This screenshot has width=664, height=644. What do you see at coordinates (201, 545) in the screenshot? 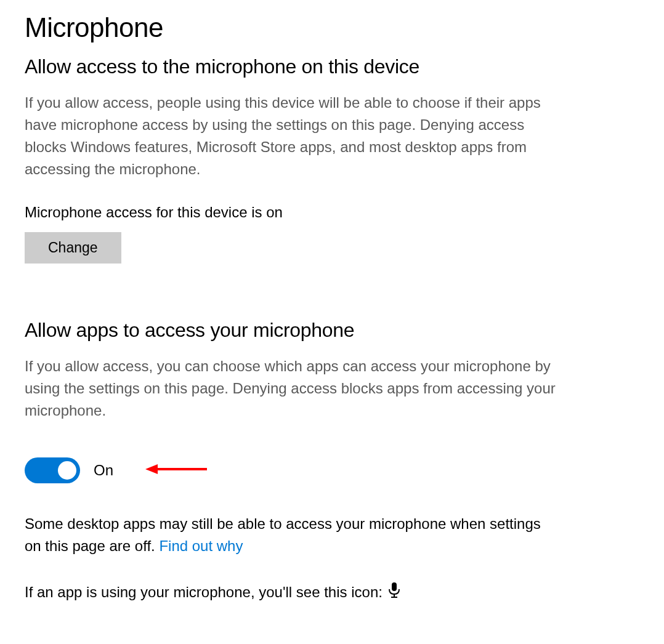
I see `find-out-why-link: Find out why` at bounding box center [201, 545].